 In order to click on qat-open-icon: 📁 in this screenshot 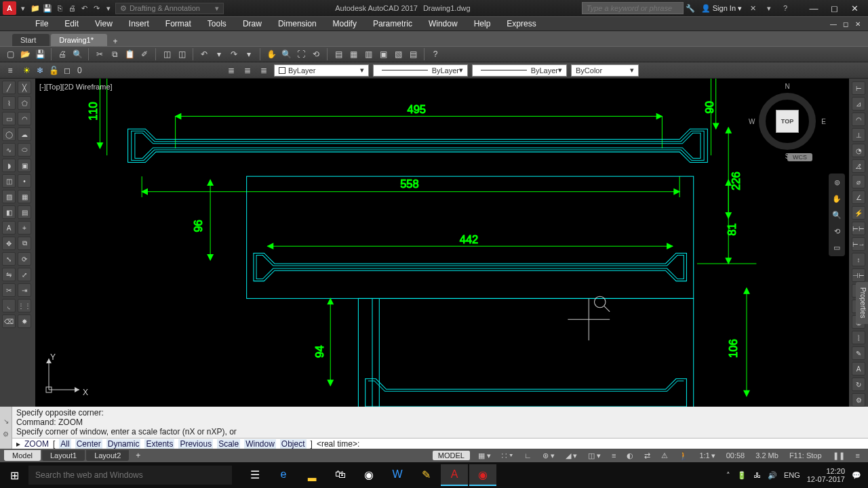, I will do `click(35, 8)`.